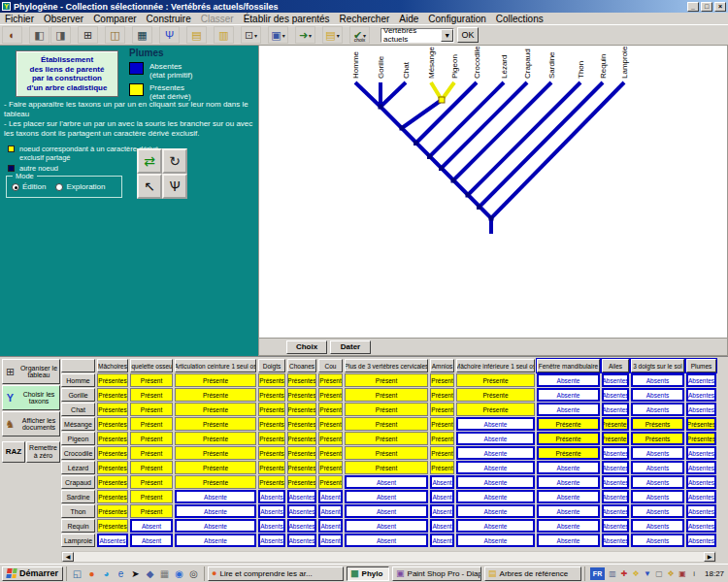  What do you see at coordinates (175, 186) in the screenshot?
I see `tool-branch-tool-icon: Ѱ` at bounding box center [175, 186].